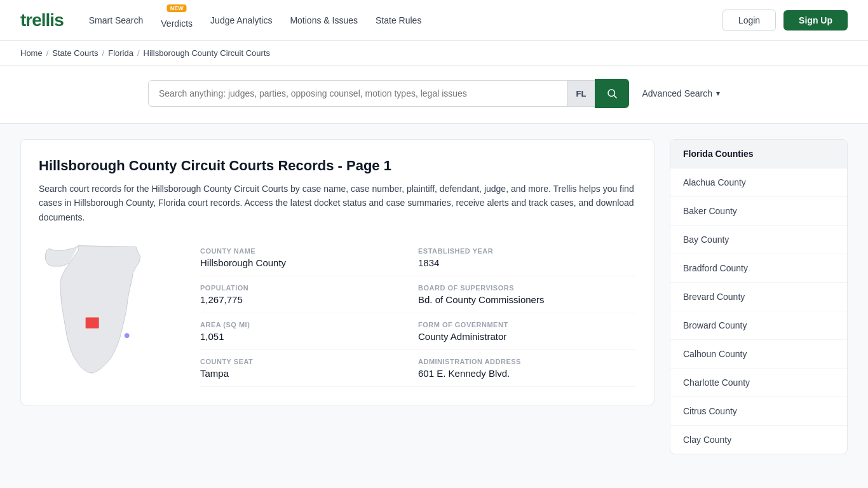 This screenshot has width=868, height=488. I want to click on county-name-label: COUNTY NAME, so click(302, 251).